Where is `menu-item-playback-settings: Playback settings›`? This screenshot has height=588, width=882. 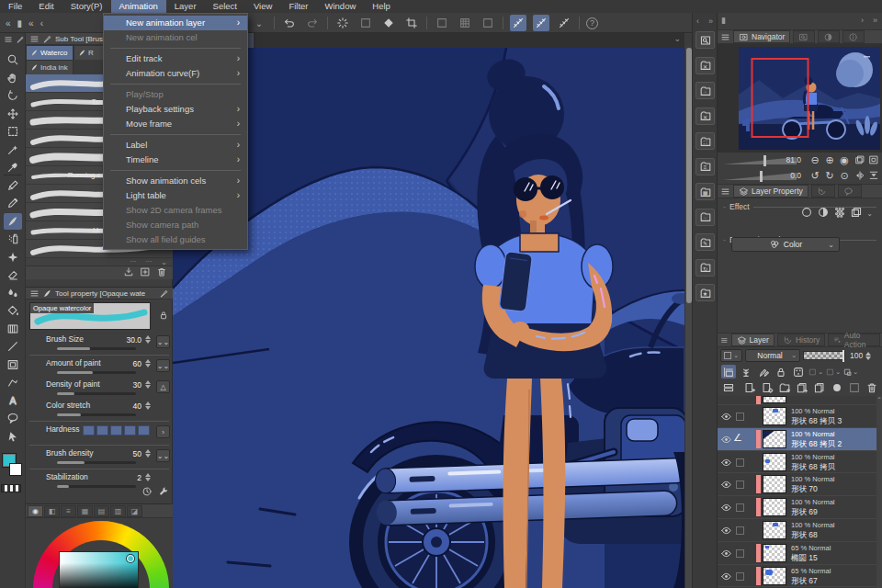
menu-item-playback-settings: Playback settings› is located at coordinates (175, 109).